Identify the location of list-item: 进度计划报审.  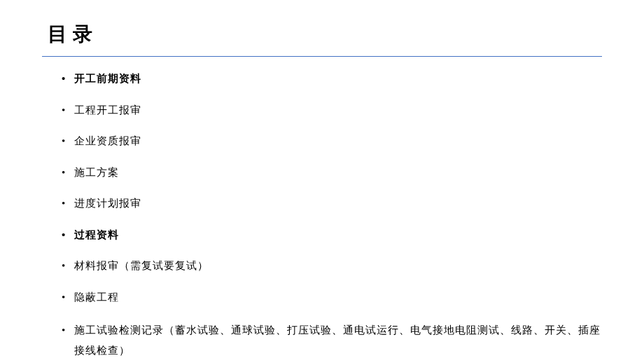
(332, 203).